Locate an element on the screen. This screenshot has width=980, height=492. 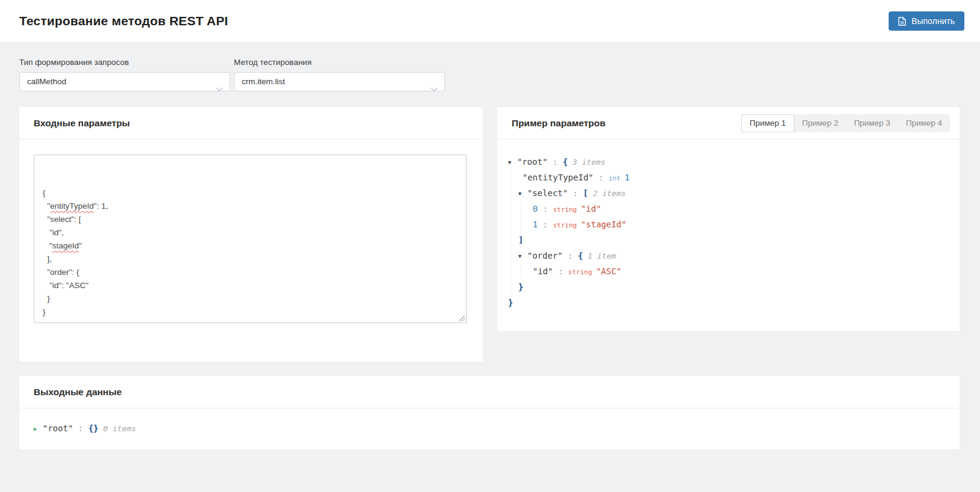
tab-example-2: Пример 2 is located at coordinates (820, 123).